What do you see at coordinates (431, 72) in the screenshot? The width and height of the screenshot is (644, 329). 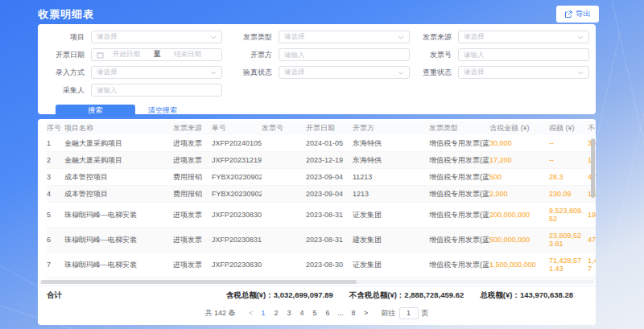 I see `dup-status-label: 查重状态` at bounding box center [431, 72].